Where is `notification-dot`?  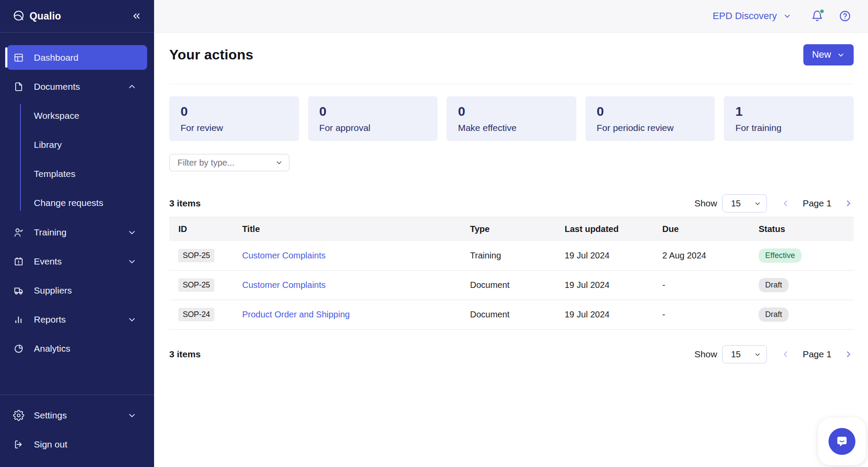
notification-dot is located at coordinates (822, 11).